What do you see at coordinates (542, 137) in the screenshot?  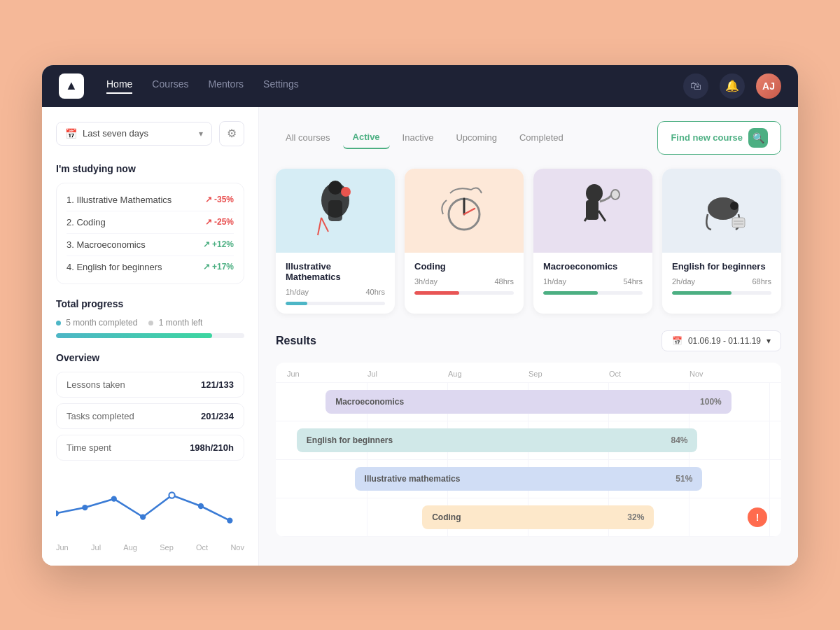 I see `tab-completed: Completed` at bounding box center [542, 137].